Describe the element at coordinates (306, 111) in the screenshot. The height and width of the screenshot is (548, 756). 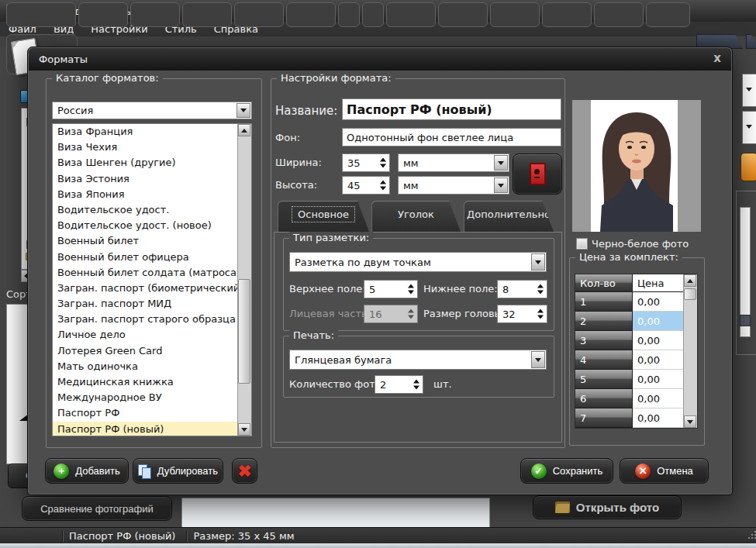
I see `name-label: Название:` at that location.